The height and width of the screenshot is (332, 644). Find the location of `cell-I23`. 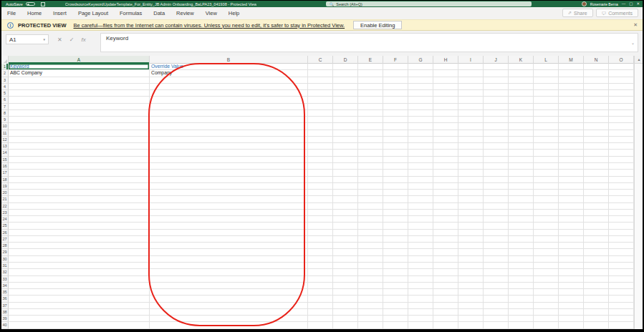

cell-I23 is located at coordinates (471, 213).